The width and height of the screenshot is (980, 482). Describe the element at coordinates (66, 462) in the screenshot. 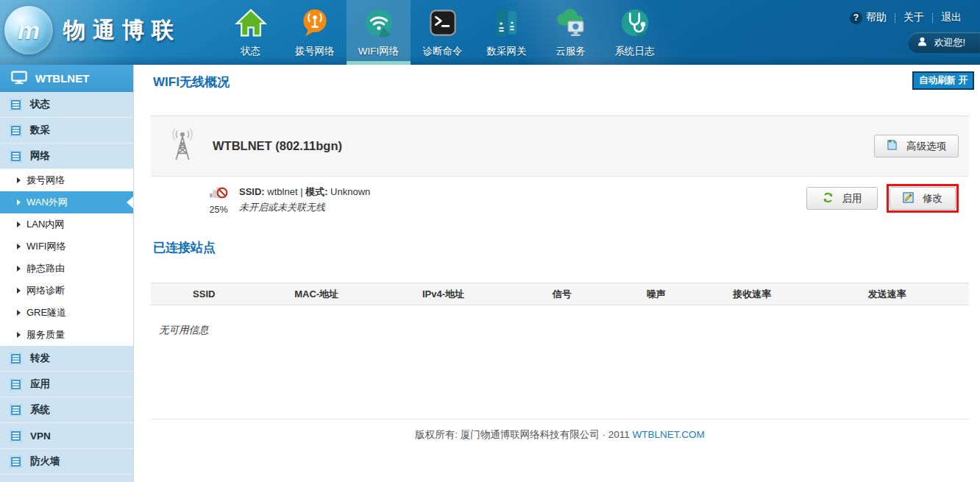

I see `sidebar-item-firewall: 防火墙` at that location.